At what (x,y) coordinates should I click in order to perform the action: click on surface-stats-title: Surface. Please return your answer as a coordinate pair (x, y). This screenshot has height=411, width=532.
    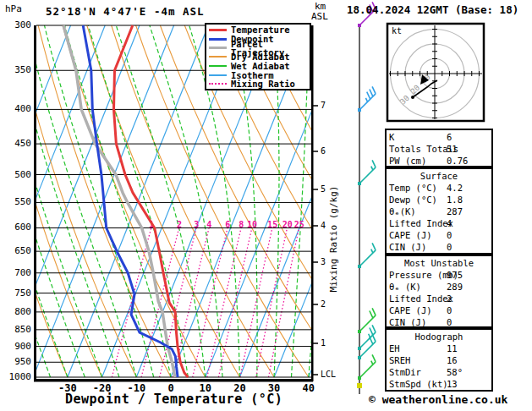
    Looking at the image, I should click on (439, 176).